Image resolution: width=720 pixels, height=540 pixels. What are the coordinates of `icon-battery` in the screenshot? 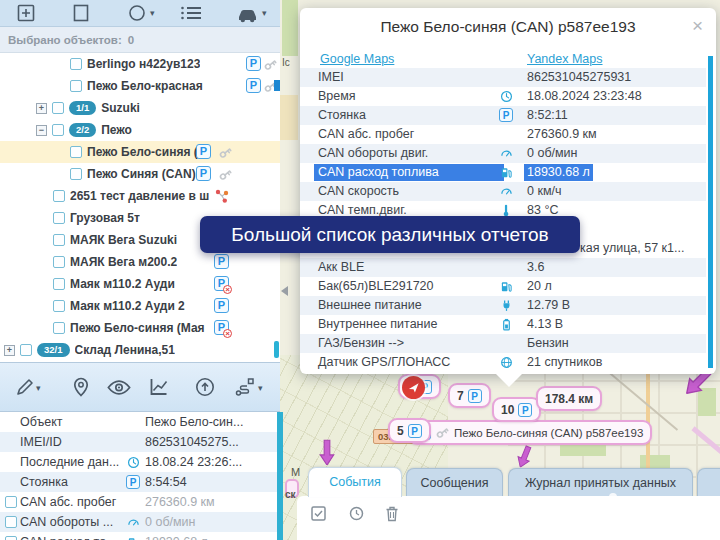 It's located at (506, 324).